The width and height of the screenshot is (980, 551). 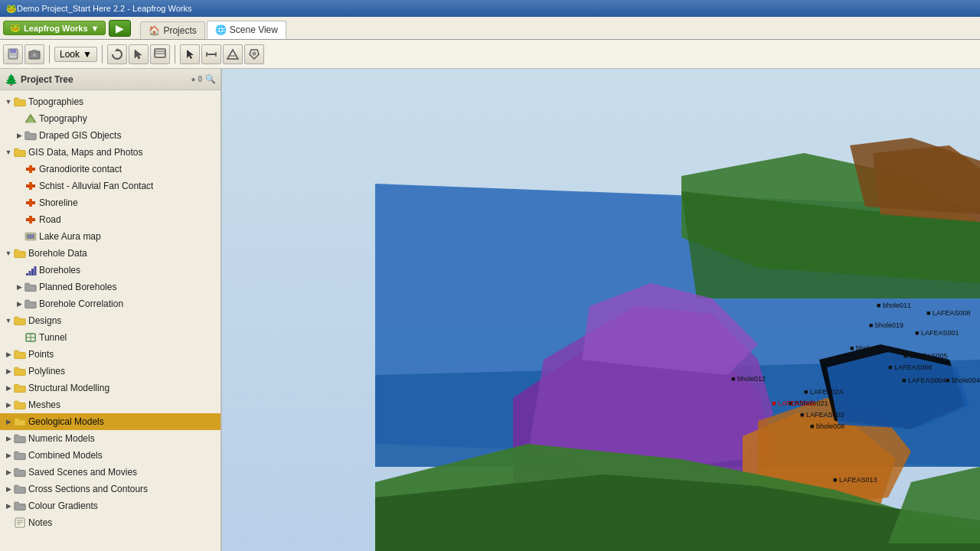 I want to click on search-icon: 🔍, so click(x=211, y=80).